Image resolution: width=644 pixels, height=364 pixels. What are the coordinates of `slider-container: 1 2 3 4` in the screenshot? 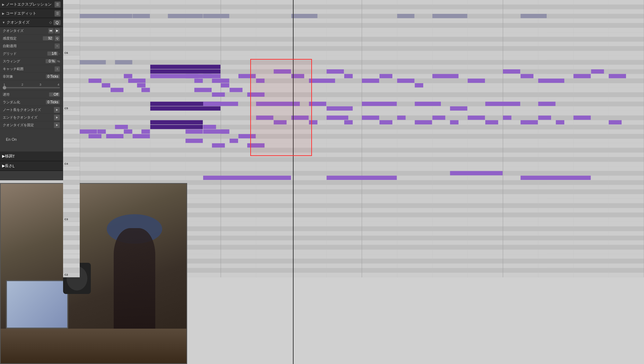 It's located at (31, 86).